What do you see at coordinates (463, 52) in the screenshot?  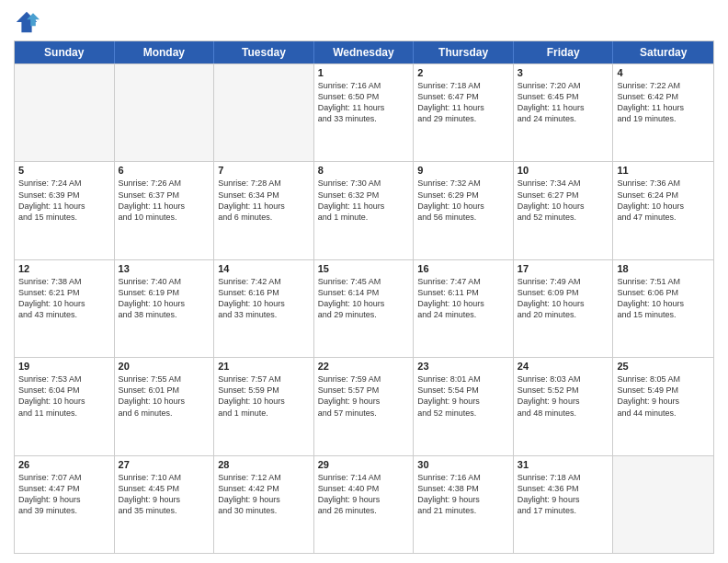 I see `header-day-thursday: Thursday` at bounding box center [463, 52].